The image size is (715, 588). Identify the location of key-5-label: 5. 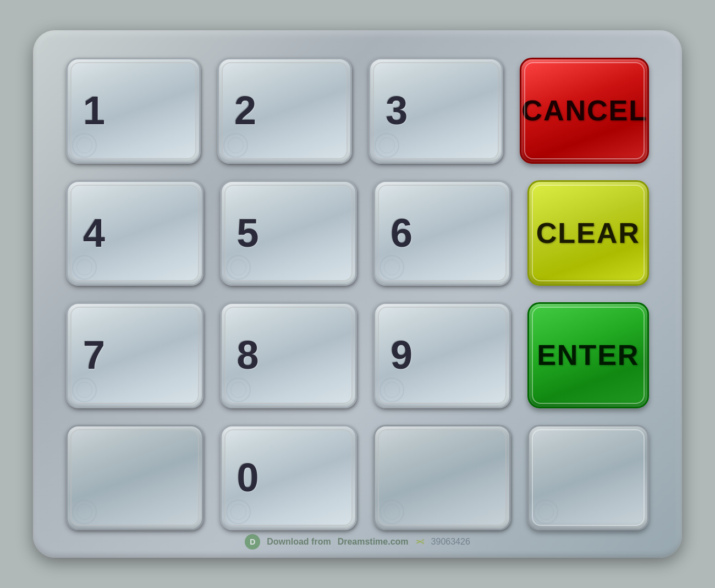
(248, 233).